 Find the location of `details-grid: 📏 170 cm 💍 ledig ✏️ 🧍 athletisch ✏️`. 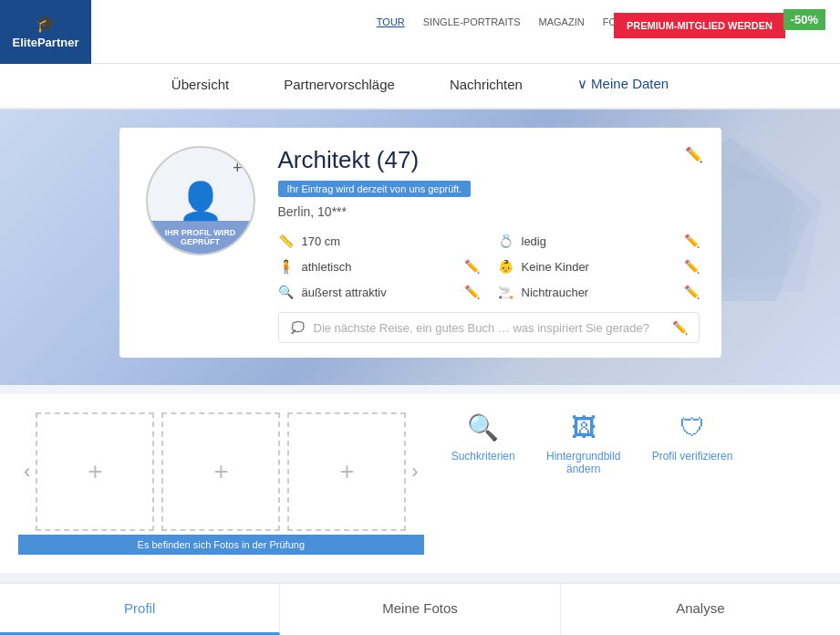

details-grid: 📏 170 cm 💍 ledig ✏️ 🧍 athletisch ✏️ is located at coordinates (489, 266).